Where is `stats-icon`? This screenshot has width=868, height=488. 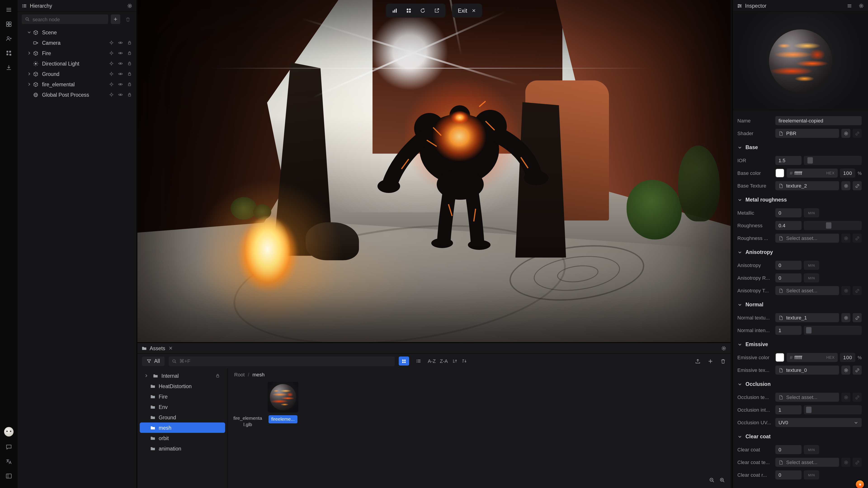
stats-icon is located at coordinates (395, 11).